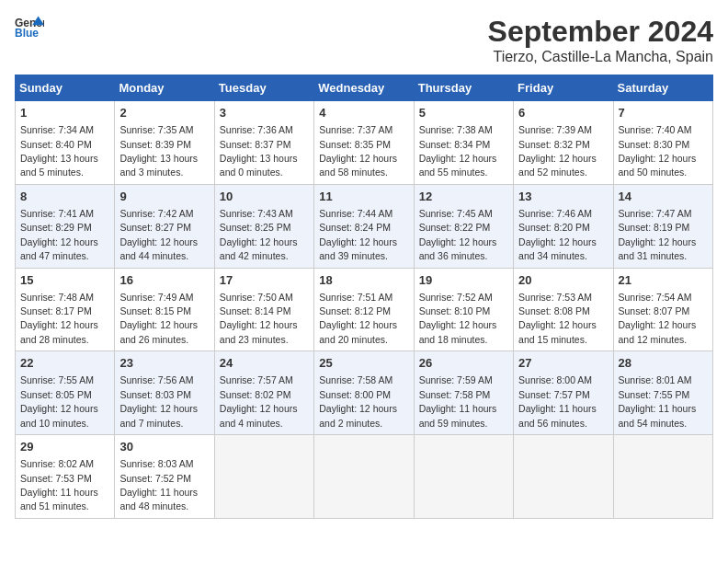 The height and width of the screenshot is (563, 728). I want to click on header-saturday: Saturday, so click(663, 88).